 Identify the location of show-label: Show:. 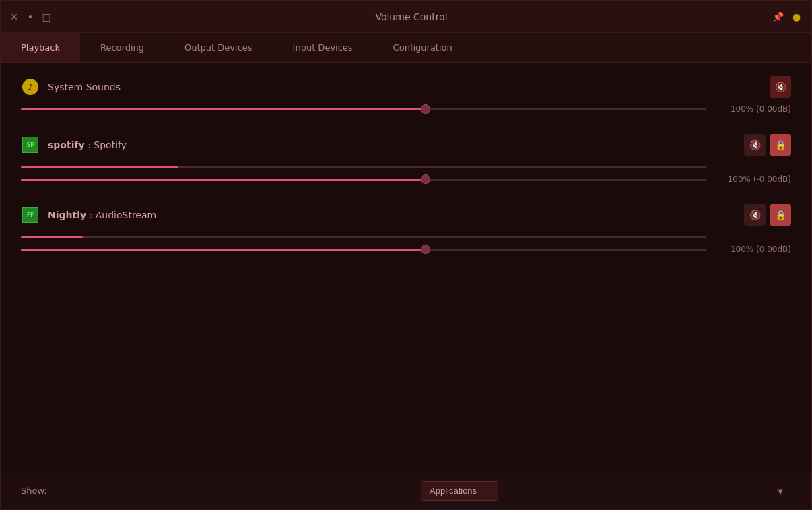
(34, 490).